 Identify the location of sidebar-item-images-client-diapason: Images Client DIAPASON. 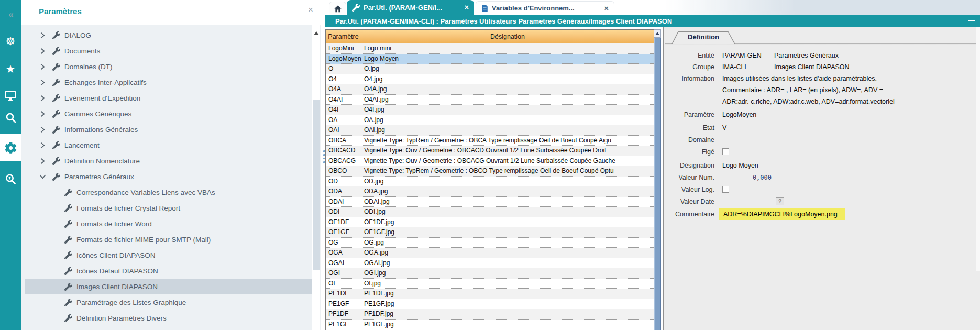
(169, 287).